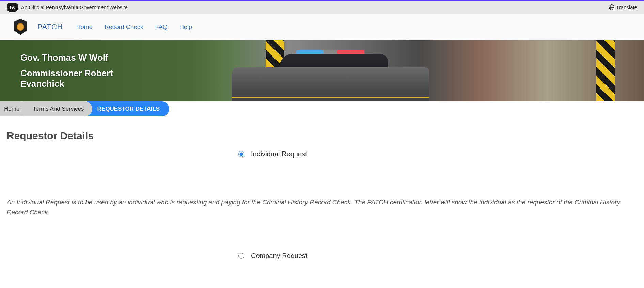 This screenshot has width=644, height=288. What do you see at coordinates (241, 256) in the screenshot?
I see `company-request-radio` at bounding box center [241, 256].